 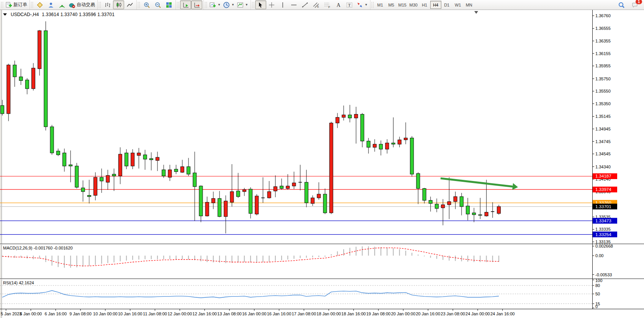 What do you see at coordinates (82, 5) in the screenshot?
I see `auto-trading-button: 自动交易` at bounding box center [82, 5].